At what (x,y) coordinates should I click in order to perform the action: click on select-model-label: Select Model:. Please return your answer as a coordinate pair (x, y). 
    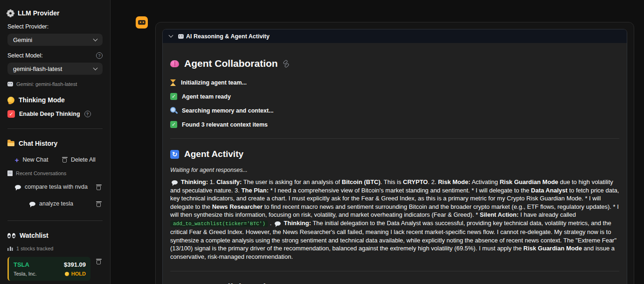
    Looking at the image, I should click on (55, 56).